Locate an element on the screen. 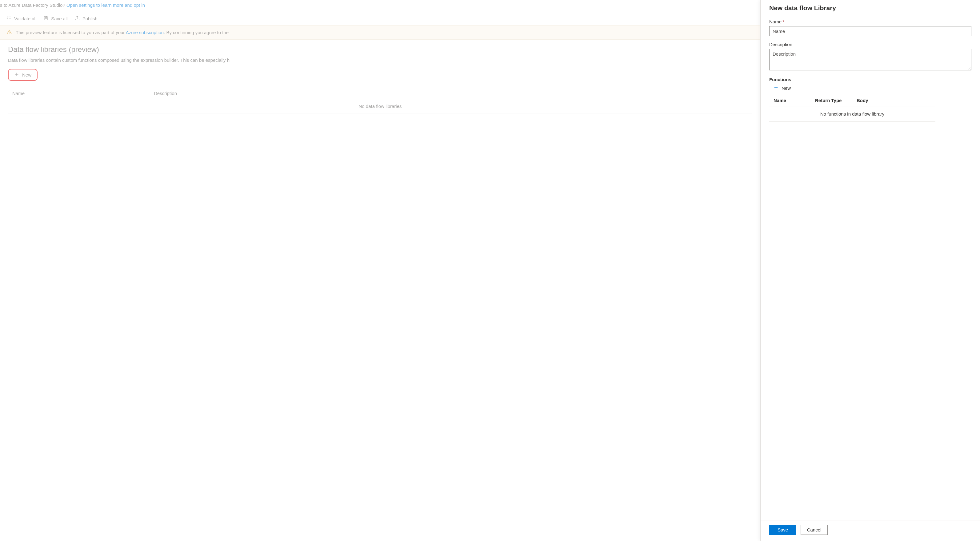  name-label: Name* is located at coordinates (870, 22).